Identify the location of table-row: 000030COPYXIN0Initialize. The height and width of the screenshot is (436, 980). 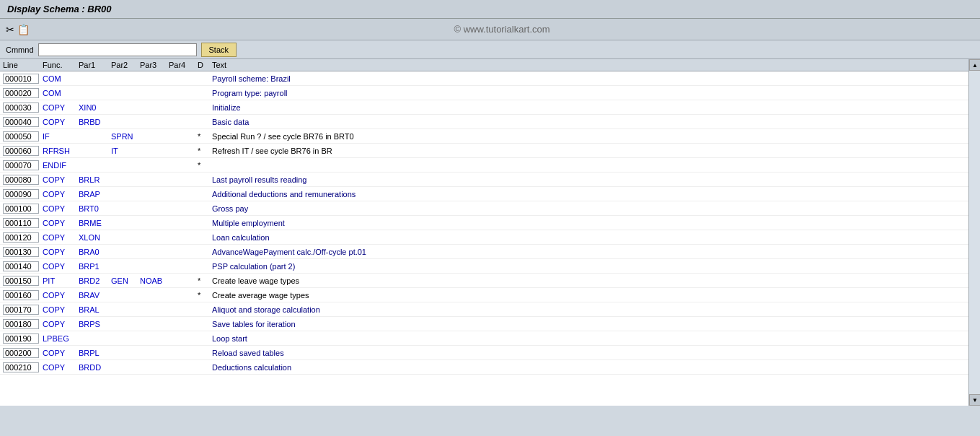
(485, 108).